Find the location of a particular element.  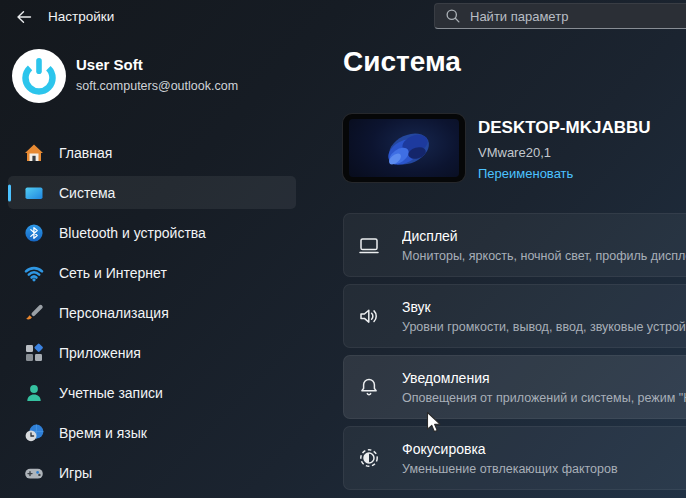

page-title: Система is located at coordinates (402, 62).